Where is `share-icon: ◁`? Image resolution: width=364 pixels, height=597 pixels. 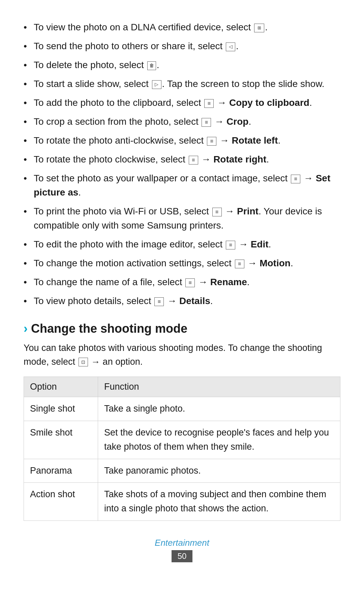 share-icon: ◁ is located at coordinates (231, 47).